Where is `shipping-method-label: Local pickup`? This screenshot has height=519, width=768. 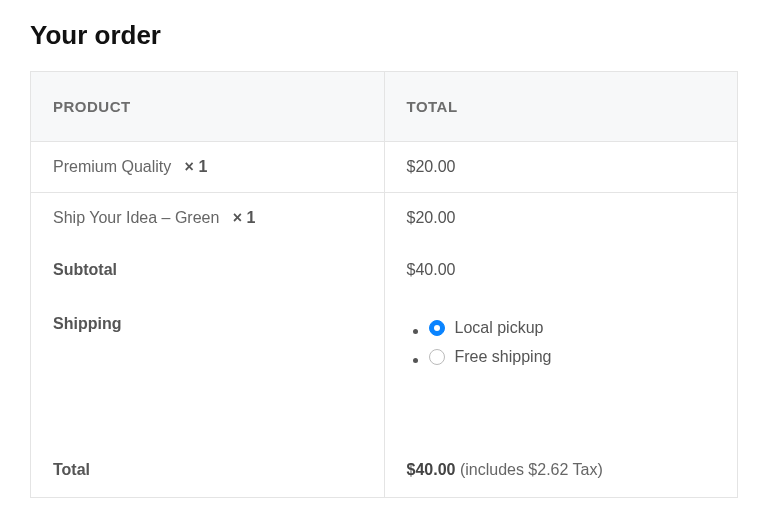 shipping-method-label: Local pickup is located at coordinates (500, 328).